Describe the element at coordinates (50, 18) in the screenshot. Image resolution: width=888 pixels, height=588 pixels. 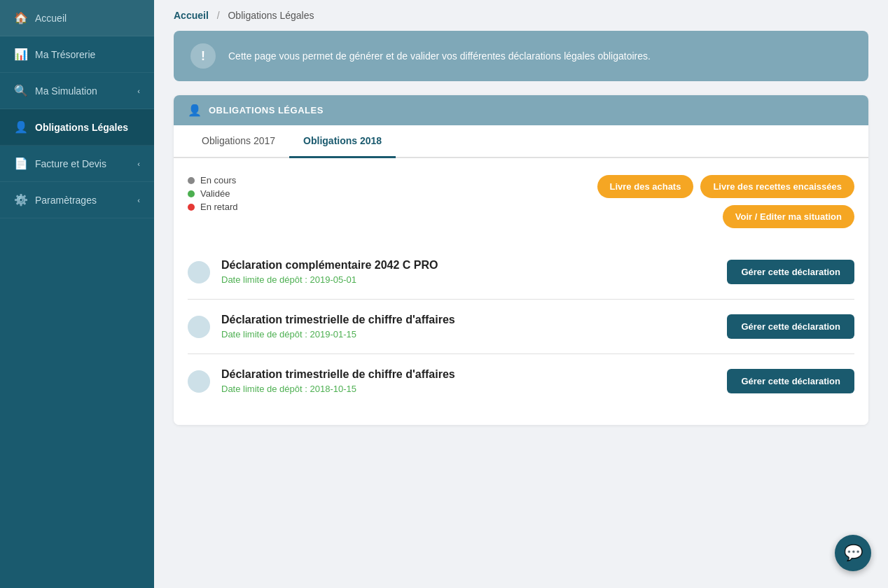
I see `sidebar-item-label: Accueil` at that location.